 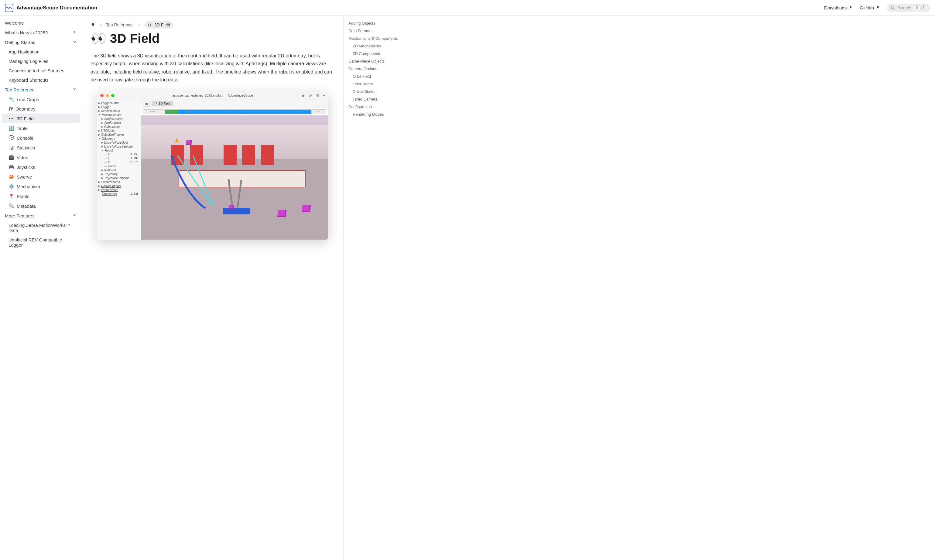 I want to click on sidebar-item-label: What's New in 2025?, so click(x=26, y=32).